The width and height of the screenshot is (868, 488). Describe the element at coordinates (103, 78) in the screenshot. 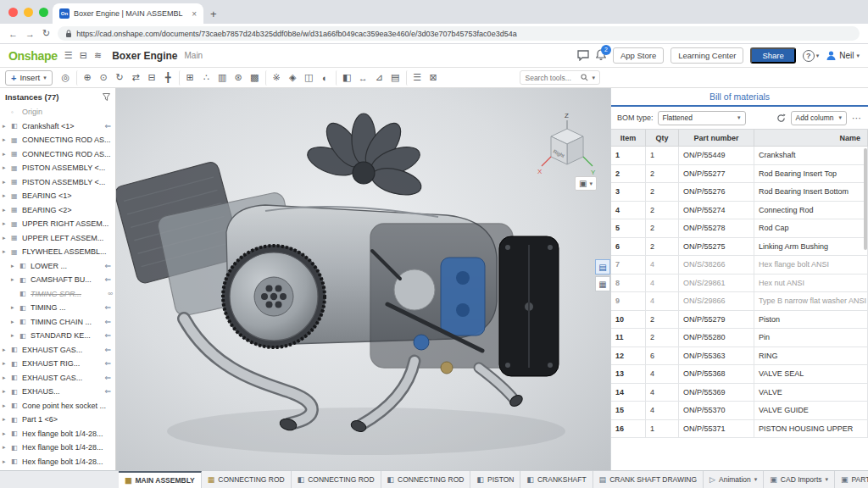

I see `fastened-mate-icon: ⊙` at that location.